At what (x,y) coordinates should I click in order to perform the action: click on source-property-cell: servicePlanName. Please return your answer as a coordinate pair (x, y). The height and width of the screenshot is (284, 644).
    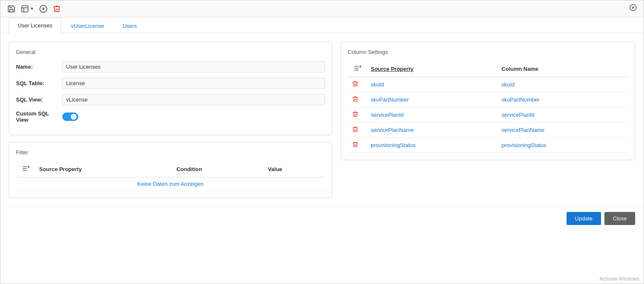
    Looking at the image, I should click on (432, 130).